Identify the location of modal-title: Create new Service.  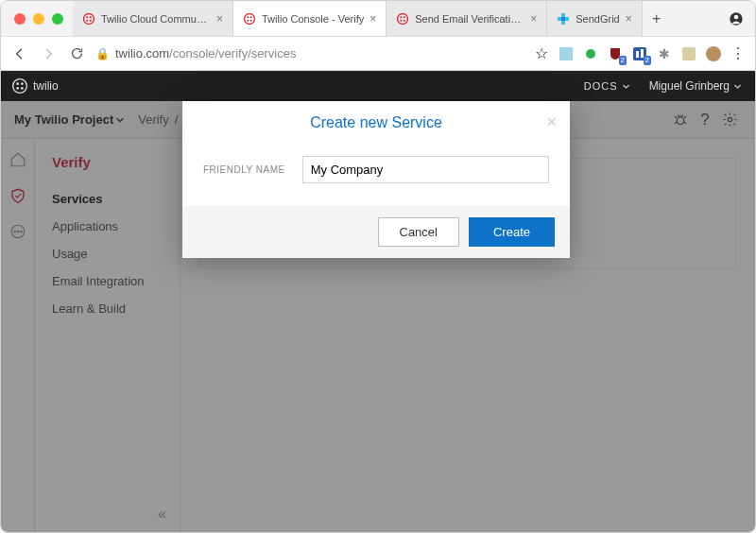
(376, 123).